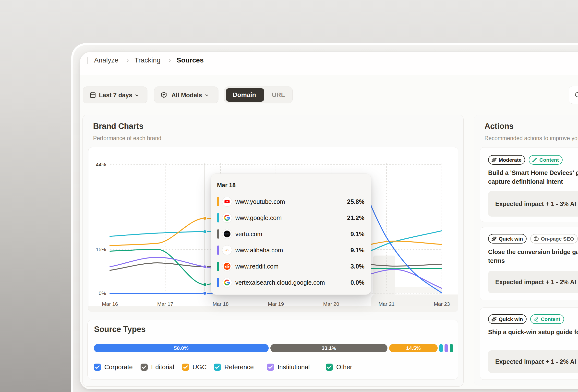 This screenshot has width=578, height=392. What do you see at coordinates (165, 304) in the screenshot?
I see `svg-text: Mar 17` at bounding box center [165, 304].